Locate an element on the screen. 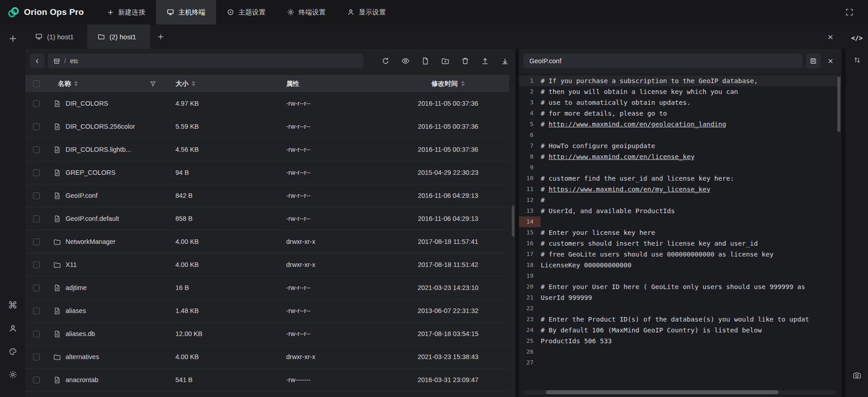 The height and width of the screenshot is (397, 868). breadcrumb-path: etc is located at coordinates (74, 61).